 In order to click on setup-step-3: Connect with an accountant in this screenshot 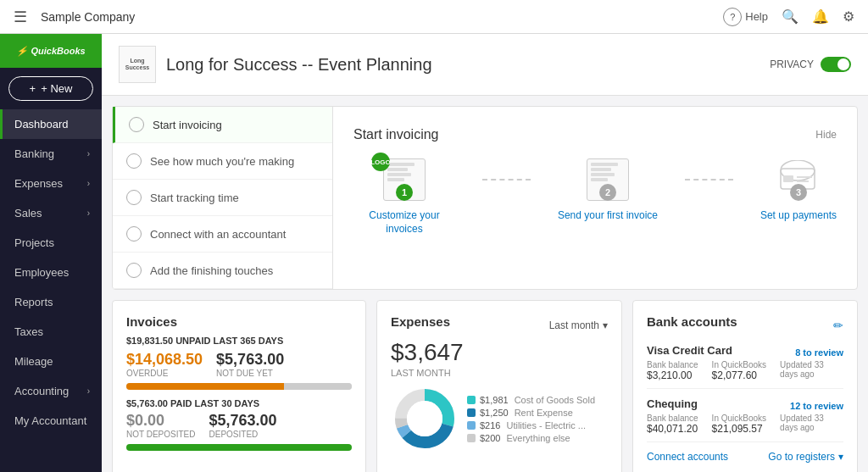, I will do `click(222, 234)`.